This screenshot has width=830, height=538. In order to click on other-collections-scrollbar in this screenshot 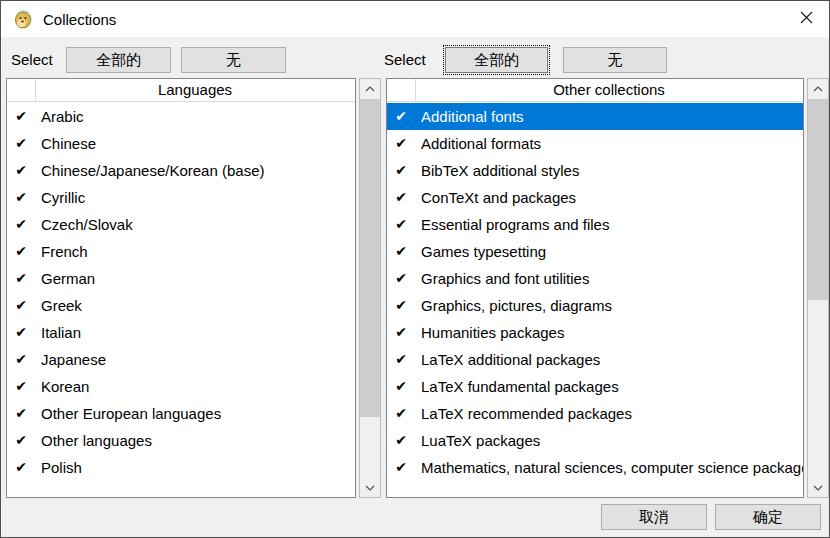, I will do `click(818, 288)`.